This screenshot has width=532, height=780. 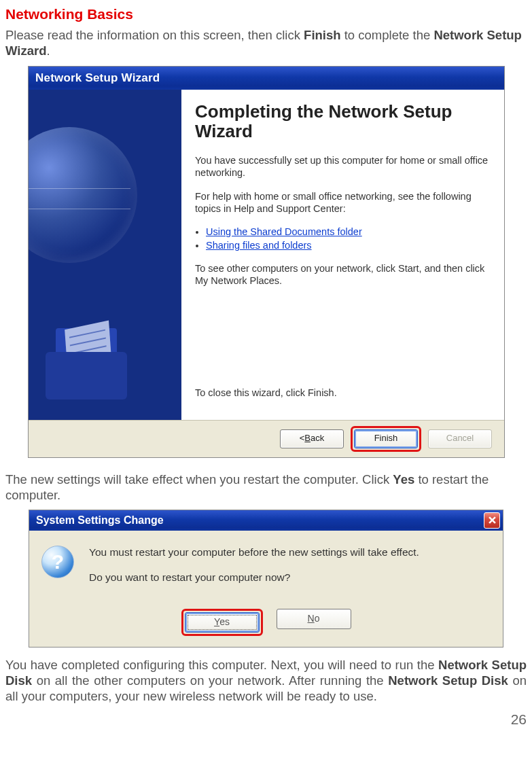 What do you see at coordinates (284, 232) in the screenshot?
I see `link-shared-documents: Using the Shared Documents folder` at bounding box center [284, 232].